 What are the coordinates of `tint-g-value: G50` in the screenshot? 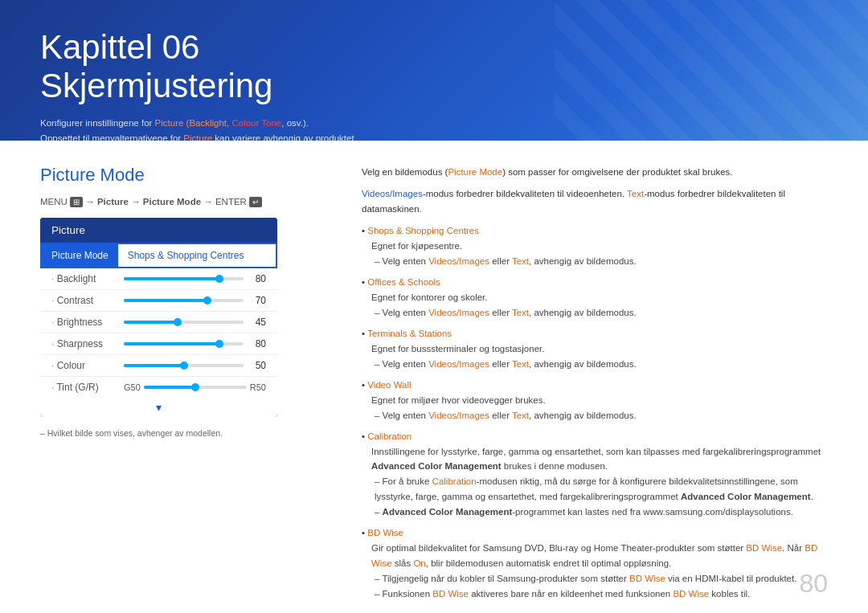 It's located at (132, 387).